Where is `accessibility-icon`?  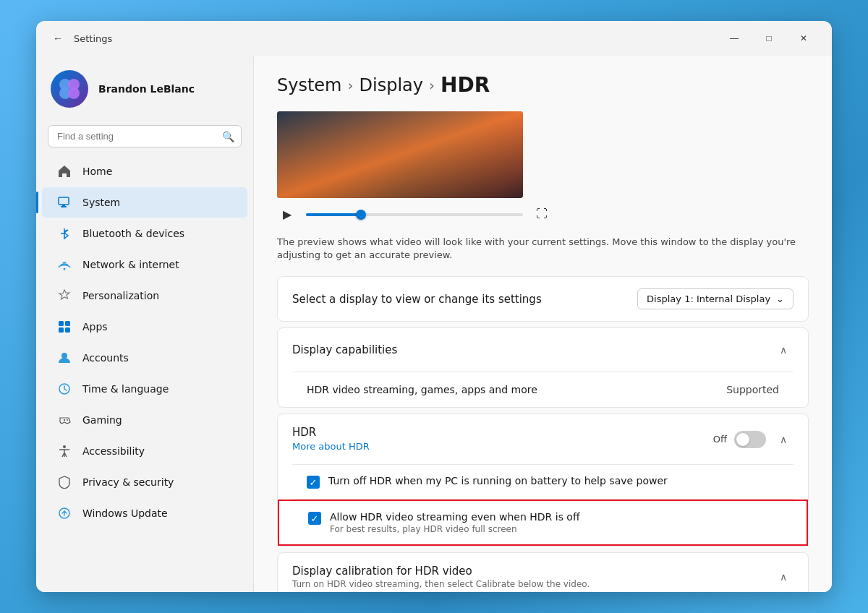
accessibility-icon is located at coordinates (64, 451).